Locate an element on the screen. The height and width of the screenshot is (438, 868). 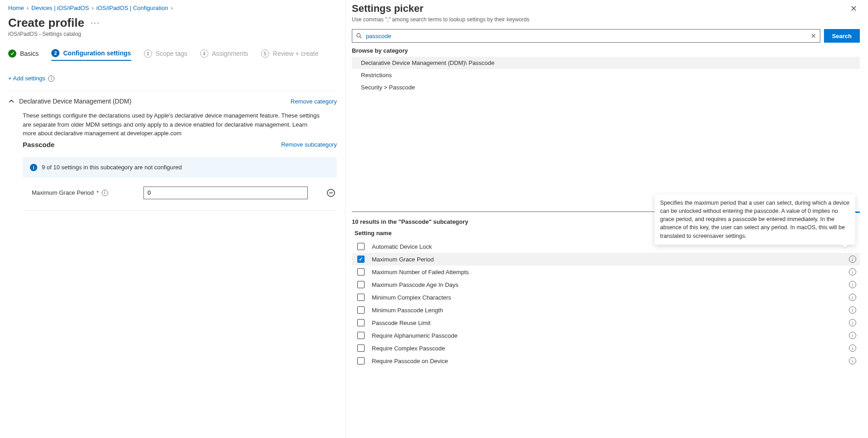
browse-label: Browse by category is located at coordinates (606, 51).